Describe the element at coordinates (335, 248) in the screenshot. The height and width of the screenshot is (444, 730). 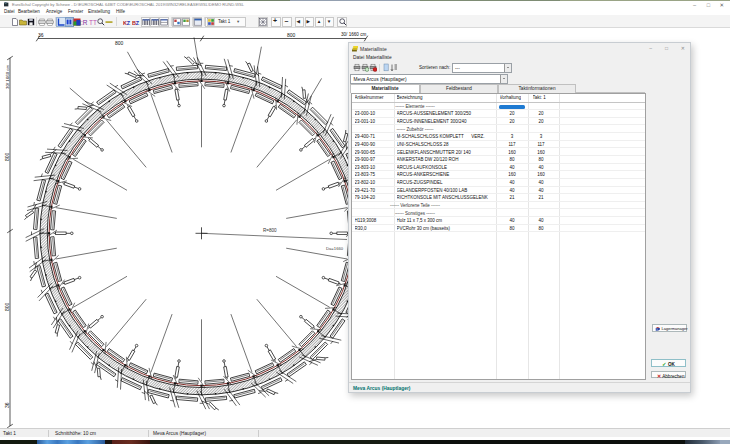
I see `svg-text: Da=1660` at that location.